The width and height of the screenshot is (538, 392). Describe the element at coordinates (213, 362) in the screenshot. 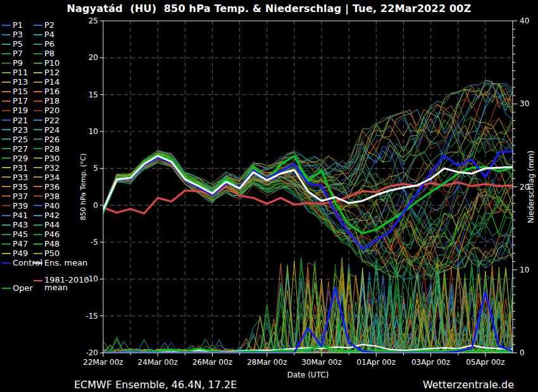

I see `x-tick-label: 26Mar 00z` at that location.